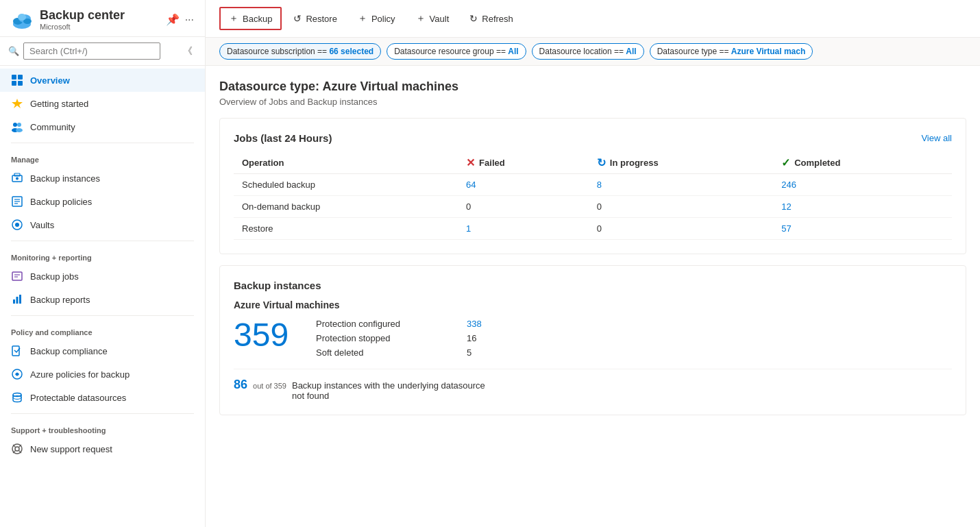  Describe the element at coordinates (399, 339) in the screenshot. I see `instances-details: Protection configured338Protection stopp…` at that location.